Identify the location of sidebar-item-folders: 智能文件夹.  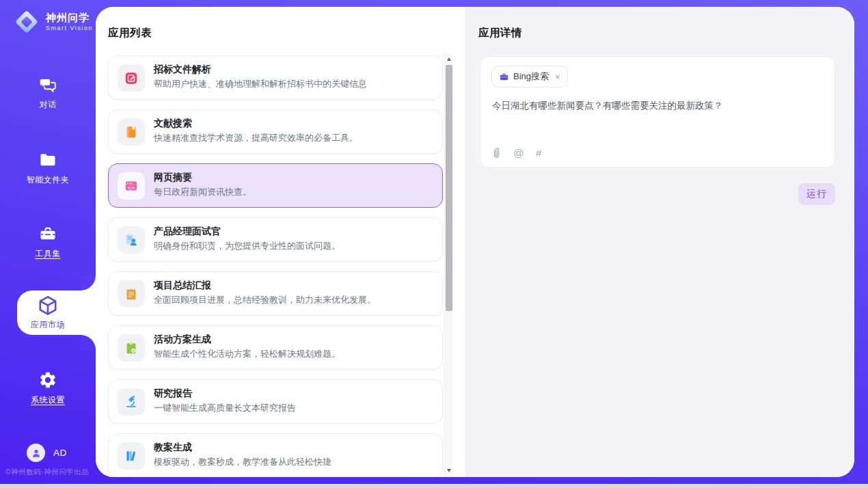
(48, 168).